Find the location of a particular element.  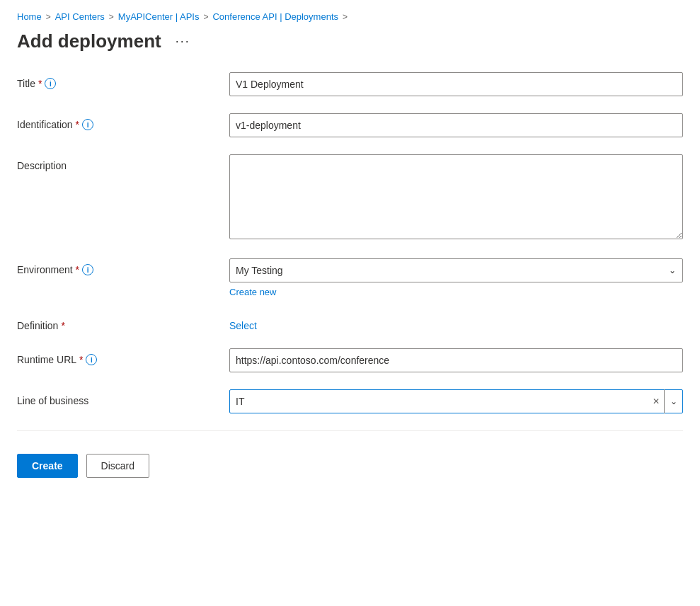

environment-select: My Testing is located at coordinates (456, 270).